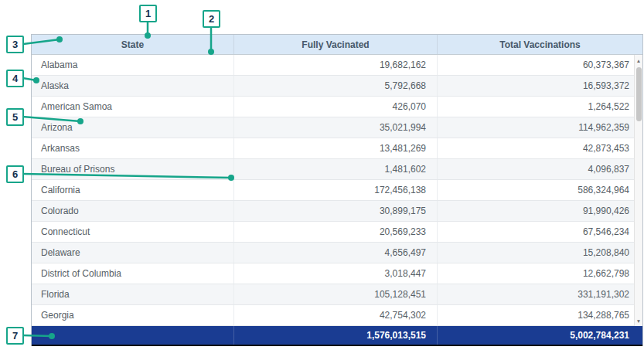 The width and height of the screenshot is (644, 350). I want to click on table-row: Arkansas13,481,26942,873,453, so click(337, 148).